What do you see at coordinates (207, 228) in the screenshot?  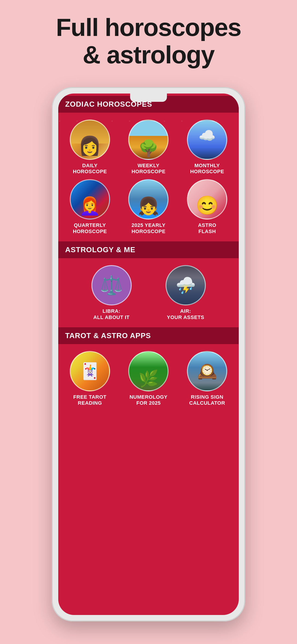 I see `astro-flash-label: ASTROFLASH` at bounding box center [207, 228].